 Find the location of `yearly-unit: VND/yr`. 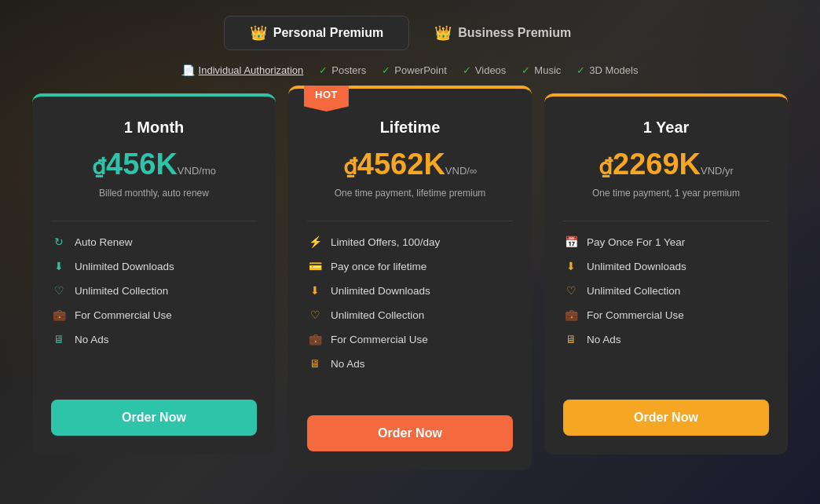

yearly-unit: VND/yr is located at coordinates (717, 171).